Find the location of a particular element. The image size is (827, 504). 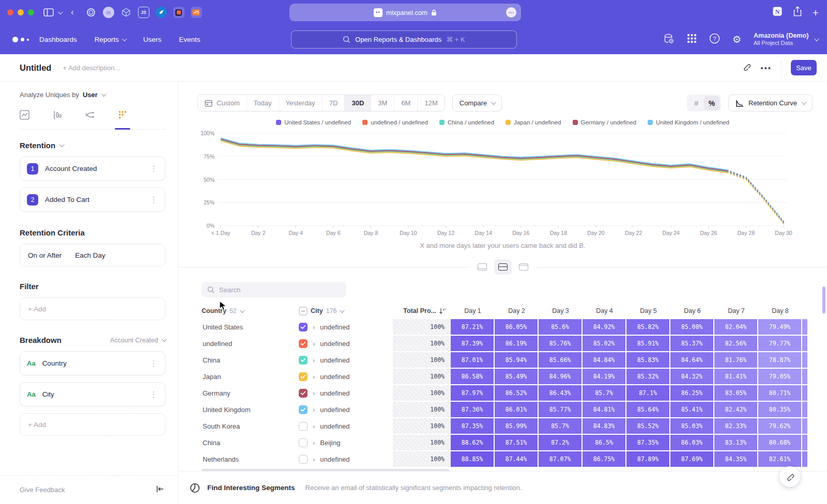

layout-table-only-button is located at coordinates (524, 267).